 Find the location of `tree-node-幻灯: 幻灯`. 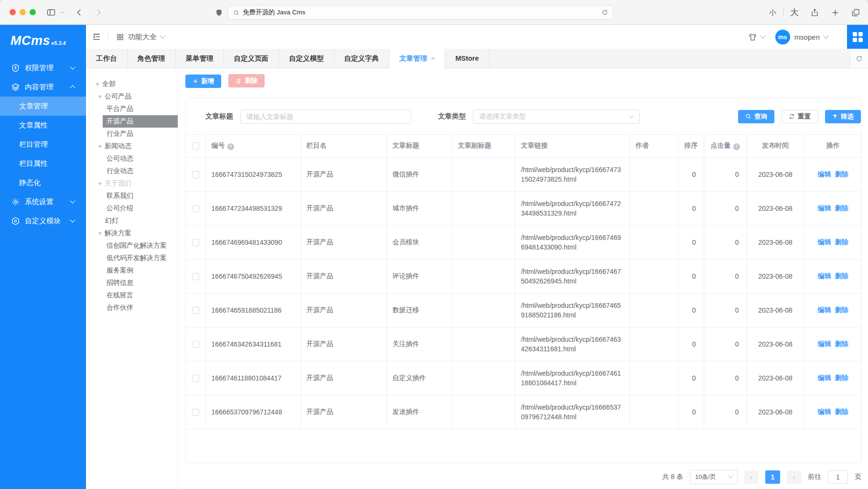

tree-node-幻灯: 幻灯 is located at coordinates (132, 221).